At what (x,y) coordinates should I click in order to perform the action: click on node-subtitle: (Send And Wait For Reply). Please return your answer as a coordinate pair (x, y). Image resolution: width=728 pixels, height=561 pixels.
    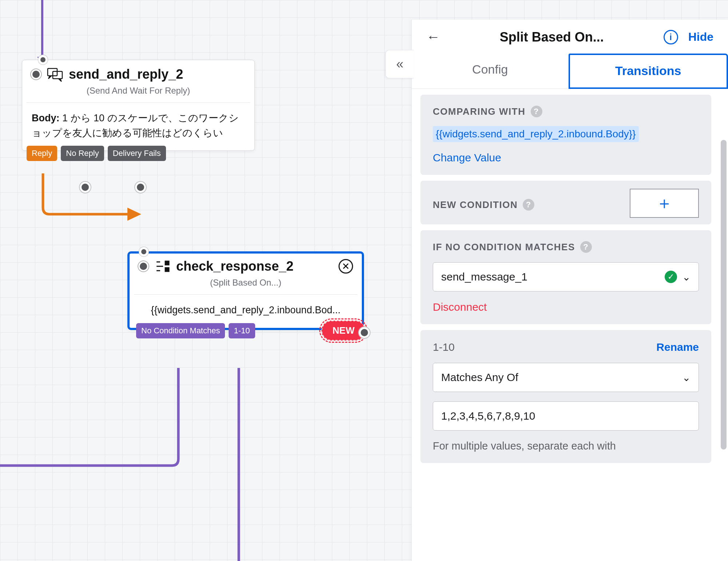
    Looking at the image, I should click on (138, 93).